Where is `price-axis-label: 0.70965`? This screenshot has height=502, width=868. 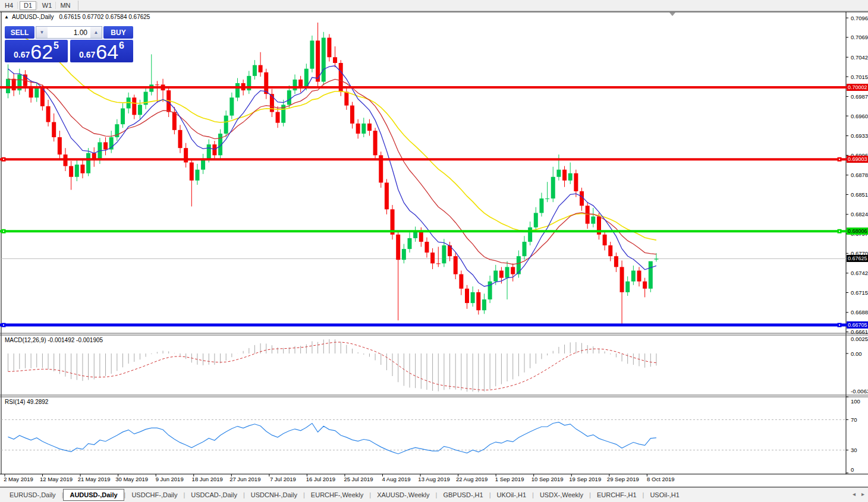
price-axis-label: 0.70965 is located at coordinates (860, 18).